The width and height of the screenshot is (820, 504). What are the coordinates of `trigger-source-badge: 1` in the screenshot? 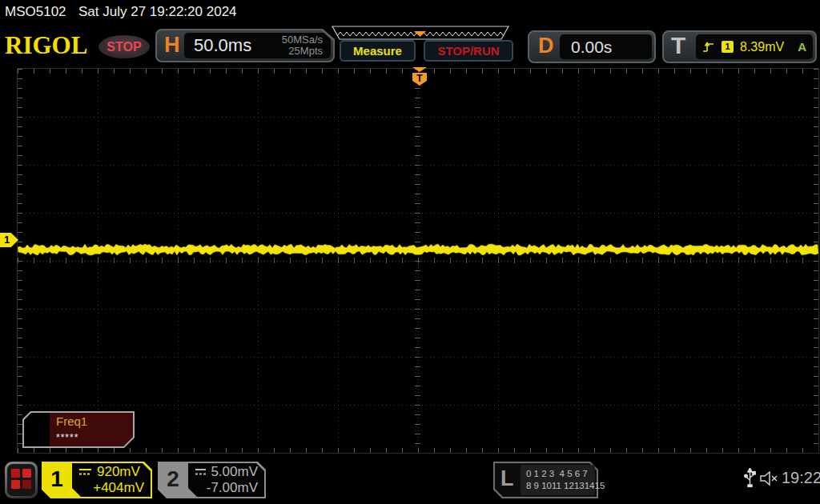 It's located at (727, 46).